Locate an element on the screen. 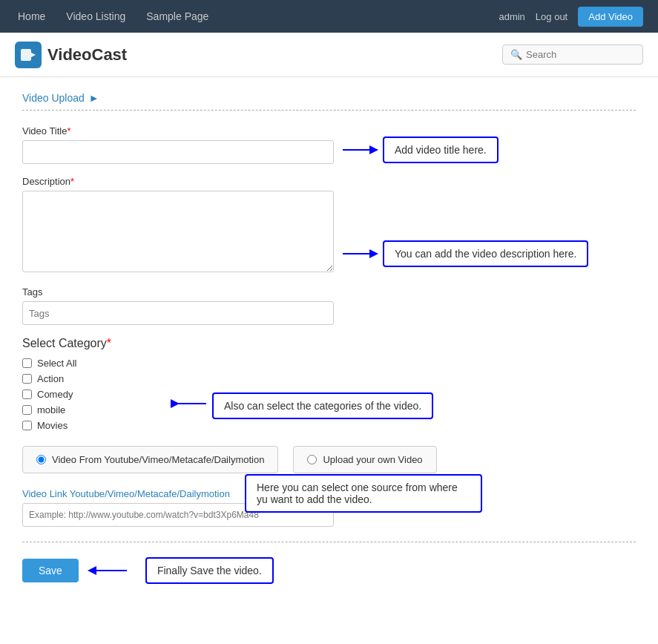 The width and height of the screenshot is (658, 644). category-callout-group: Also can select the categories of the vi… is located at coordinates (302, 406).